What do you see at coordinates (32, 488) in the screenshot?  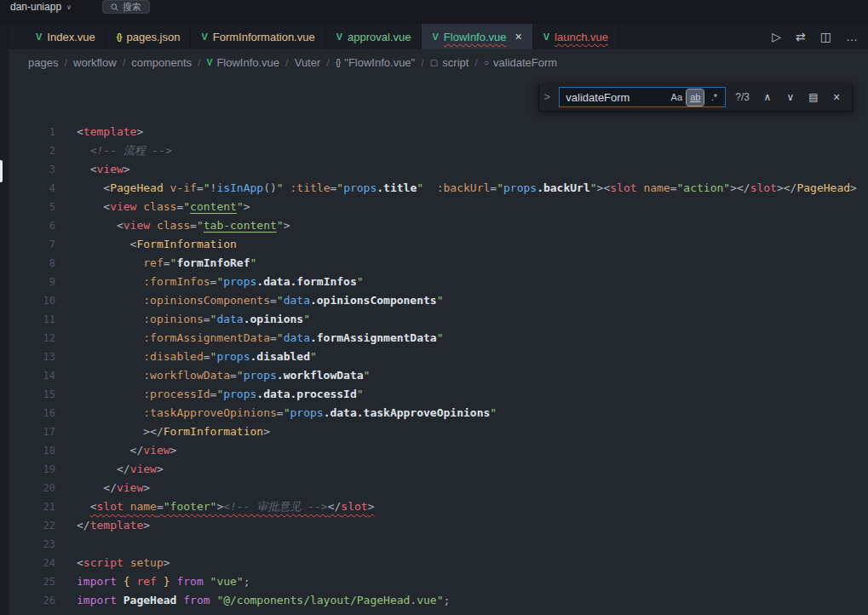 I see `line-number: 20` at bounding box center [32, 488].